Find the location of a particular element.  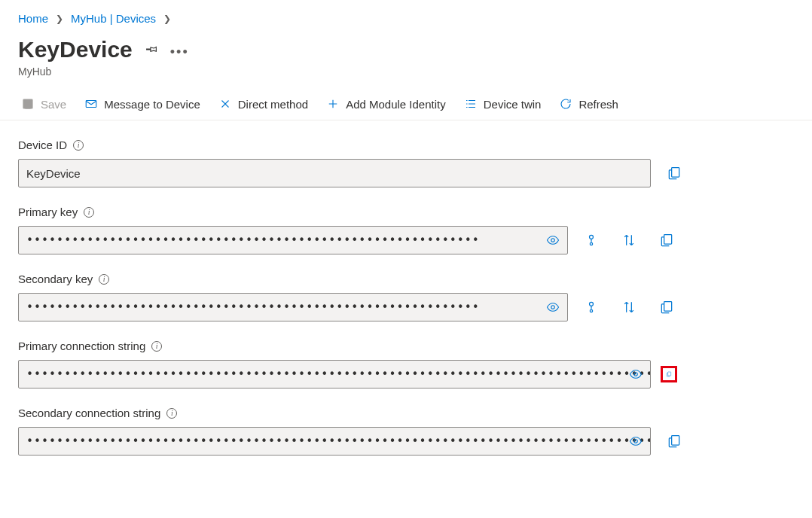

secondary-conn-label: Secondary connection string is located at coordinates (89, 413).